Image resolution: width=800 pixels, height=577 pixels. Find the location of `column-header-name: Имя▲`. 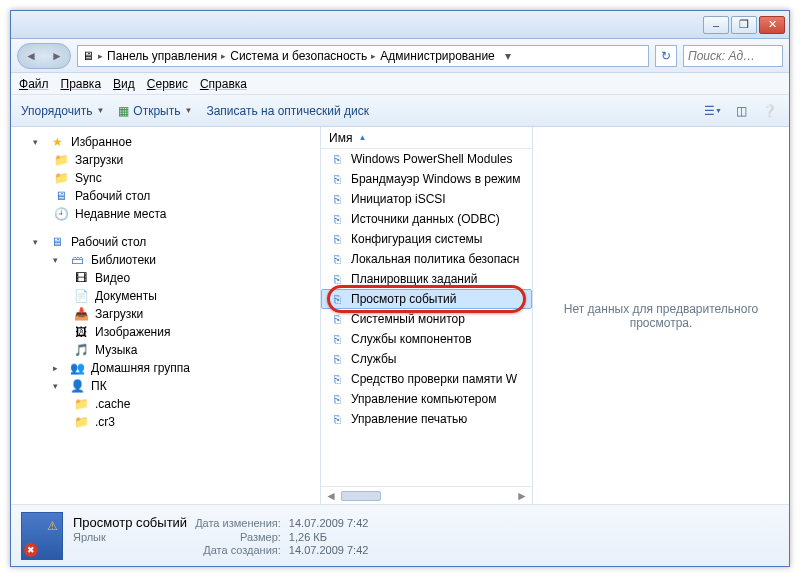

column-header-name: Имя▲ is located at coordinates (426, 138).